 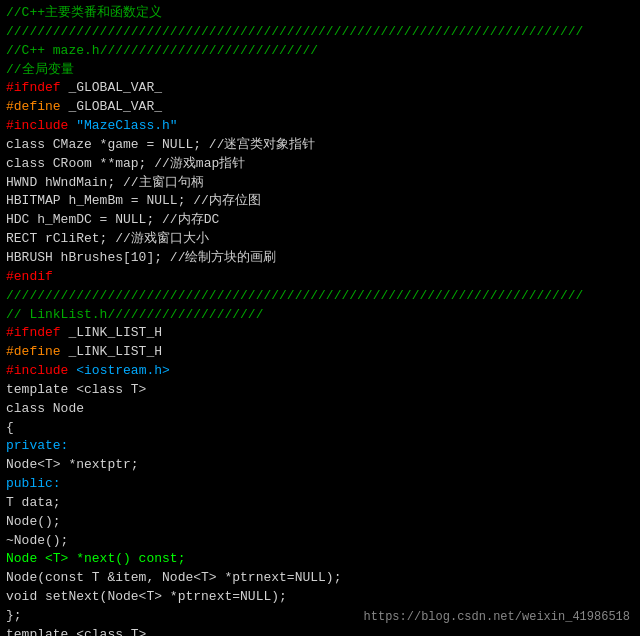 What do you see at coordinates (320, 484) in the screenshot?
I see `code-line: public:` at bounding box center [320, 484].